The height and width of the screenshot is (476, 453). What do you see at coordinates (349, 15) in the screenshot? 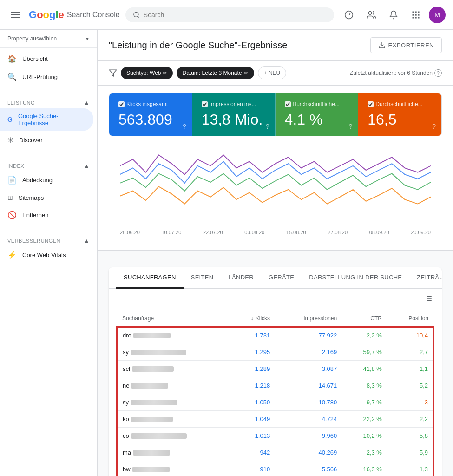
I see `help-icon` at bounding box center [349, 15].